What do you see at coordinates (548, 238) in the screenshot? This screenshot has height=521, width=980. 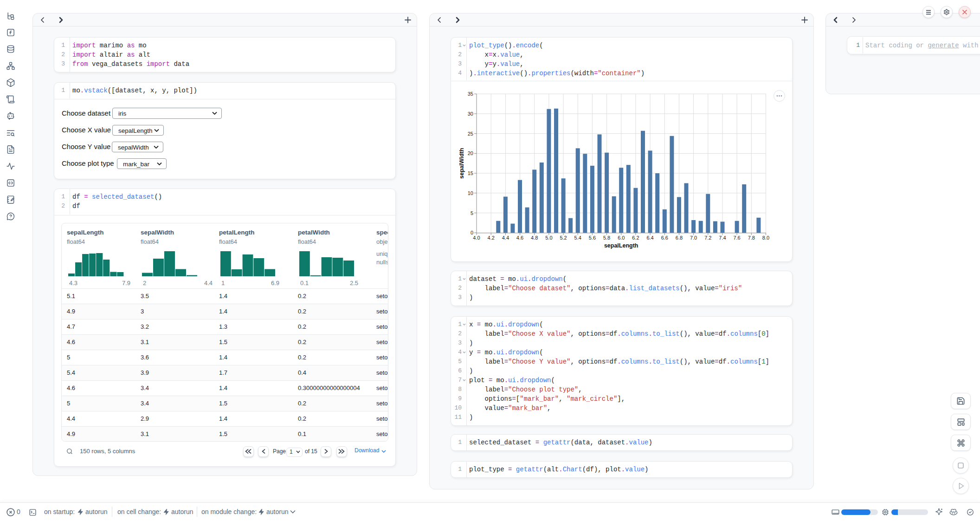 I see `svg-text: 5.0` at bounding box center [548, 238].